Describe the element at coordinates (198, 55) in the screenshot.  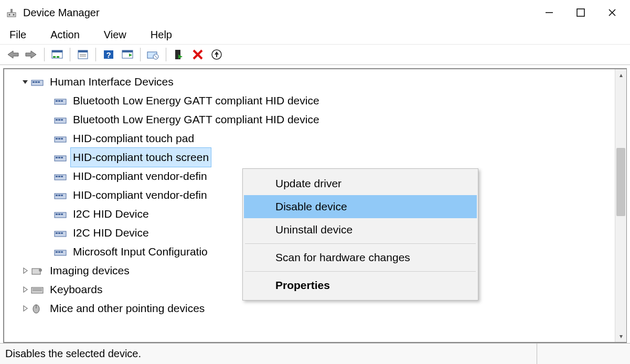
I see `disable-device-button` at that location.